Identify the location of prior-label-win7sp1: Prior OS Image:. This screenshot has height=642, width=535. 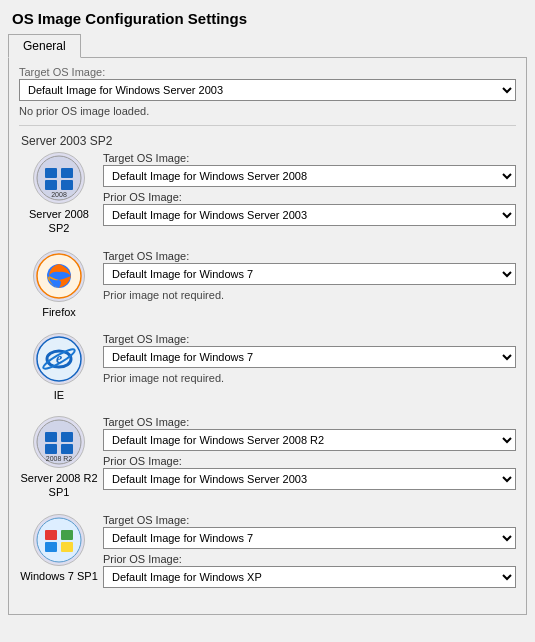
(310, 559).